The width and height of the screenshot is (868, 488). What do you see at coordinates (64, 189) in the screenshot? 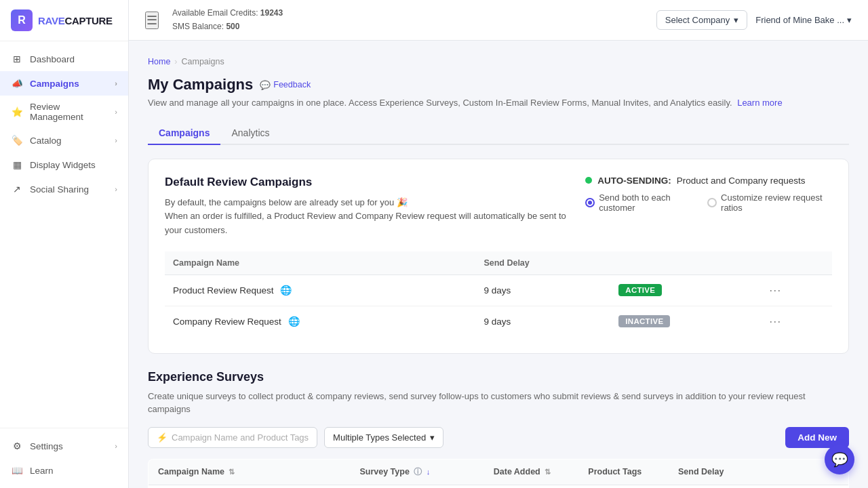
I see `sidebar-item-social-sharing: ↗ Social Sharing ›` at bounding box center [64, 189].